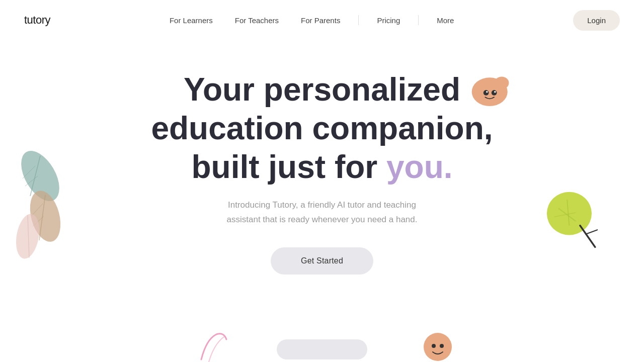 Image resolution: width=644 pixels, height=362 pixels. I want to click on get-started-button: Get Started, so click(322, 261).